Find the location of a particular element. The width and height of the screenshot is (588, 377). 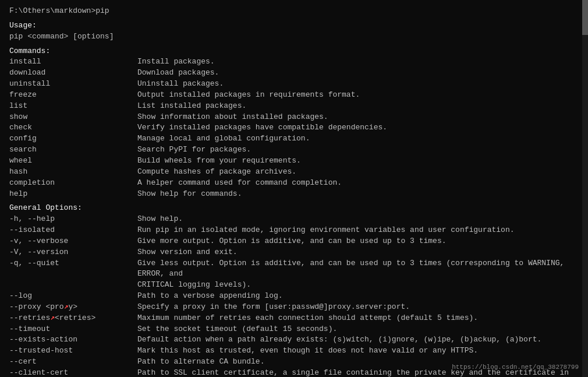

list-item: --exists-action Default action when a pa… is located at coordinates (294, 340).